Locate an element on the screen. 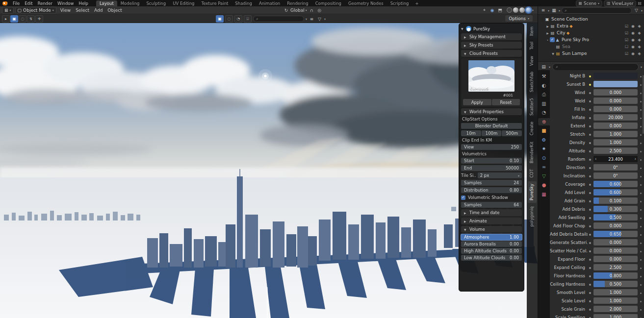  mode-selector: ▢Object Mode▾ is located at coordinates (36, 10).